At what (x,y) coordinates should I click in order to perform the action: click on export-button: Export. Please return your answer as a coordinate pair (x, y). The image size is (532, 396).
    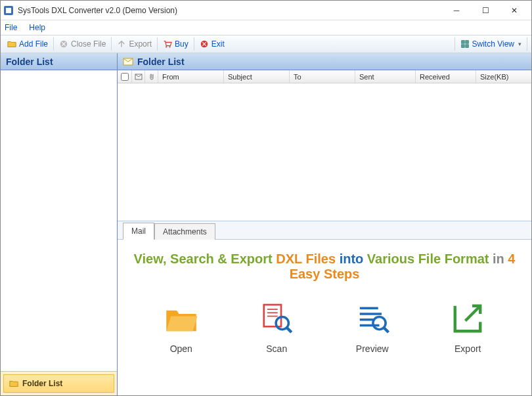
    Looking at the image, I should click on (134, 44).